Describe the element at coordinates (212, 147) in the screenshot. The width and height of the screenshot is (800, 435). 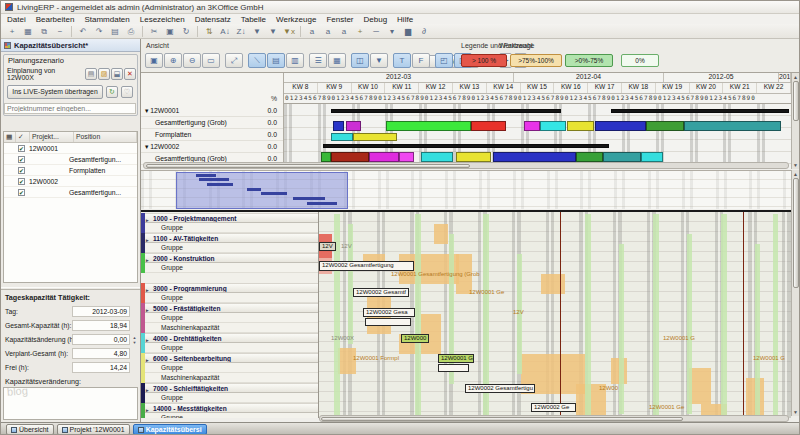
I see `upper-gantt-row-label: ▾ 12W00020.0` at that location.